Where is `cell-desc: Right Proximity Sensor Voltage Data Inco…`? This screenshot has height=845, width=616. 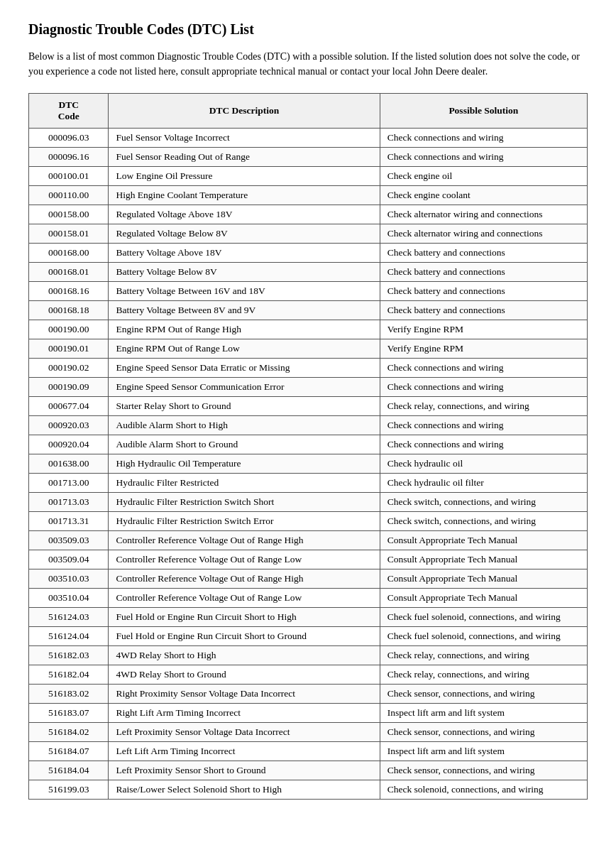 cell-desc: Right Proximity Sensor Voltage Data Inco… is located at coordinates (244, 694).